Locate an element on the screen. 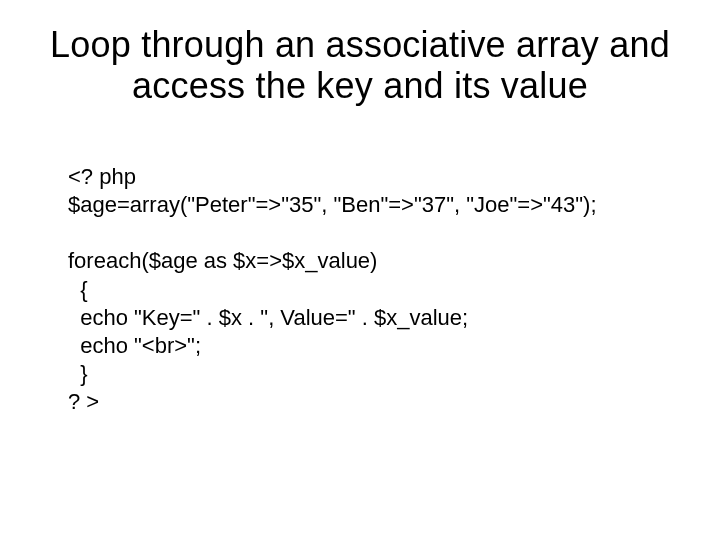 Image resolution: width=720 pixels, height=540 pixels. slide-title: Loop through an associative array and ac… is located at coordinates (360, 66).